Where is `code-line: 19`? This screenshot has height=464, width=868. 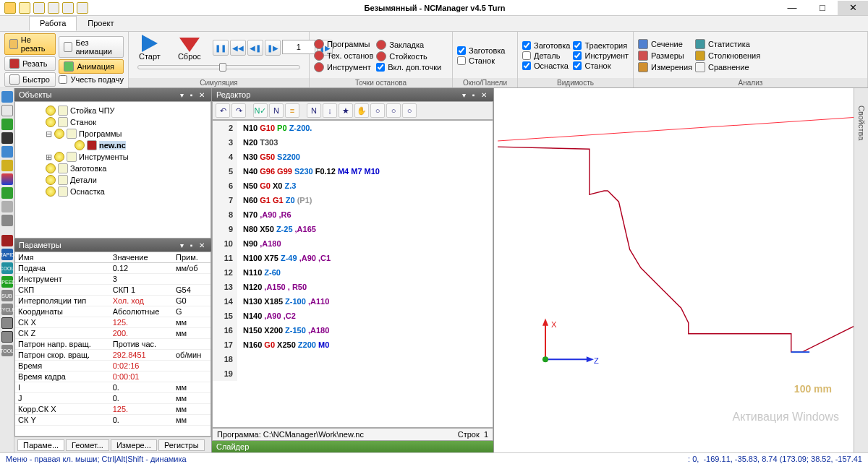
code-line: 19 is located at coordinates (353, 374).